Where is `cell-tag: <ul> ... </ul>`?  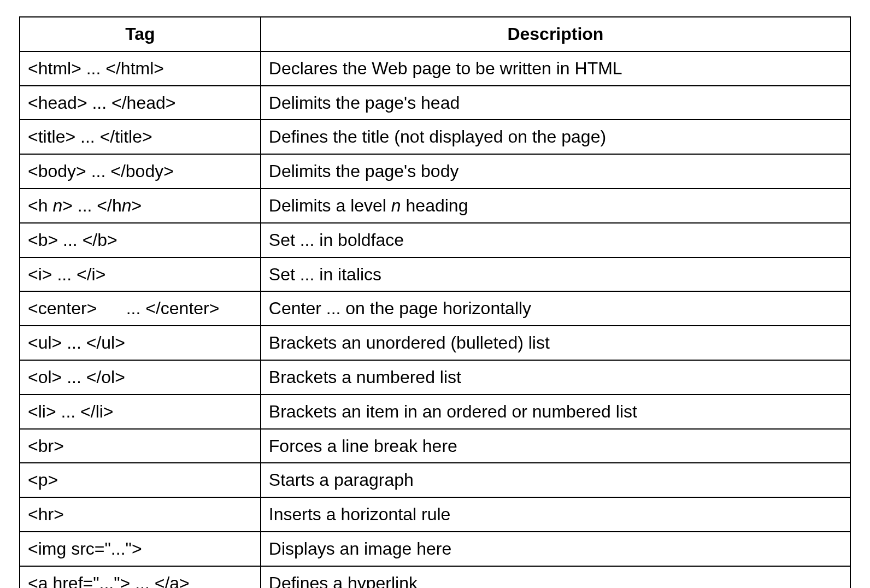
cell-tag: <ul> ... </ul> is located at coordinates (140, 343).